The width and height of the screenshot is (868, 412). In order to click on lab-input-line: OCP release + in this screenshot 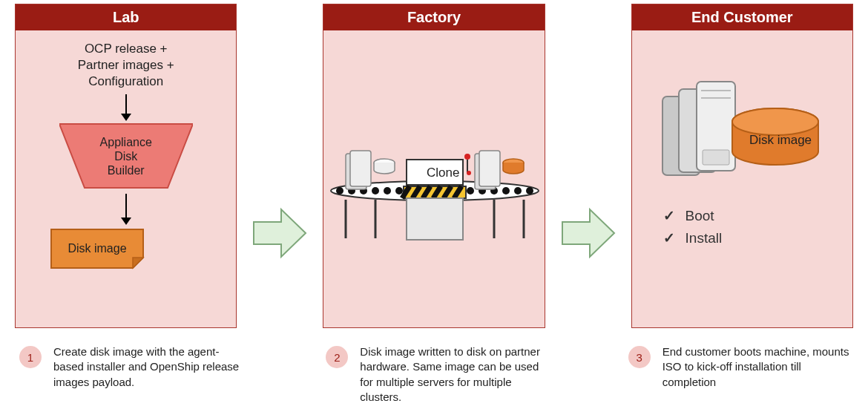, I will do `click(126, 49)`.